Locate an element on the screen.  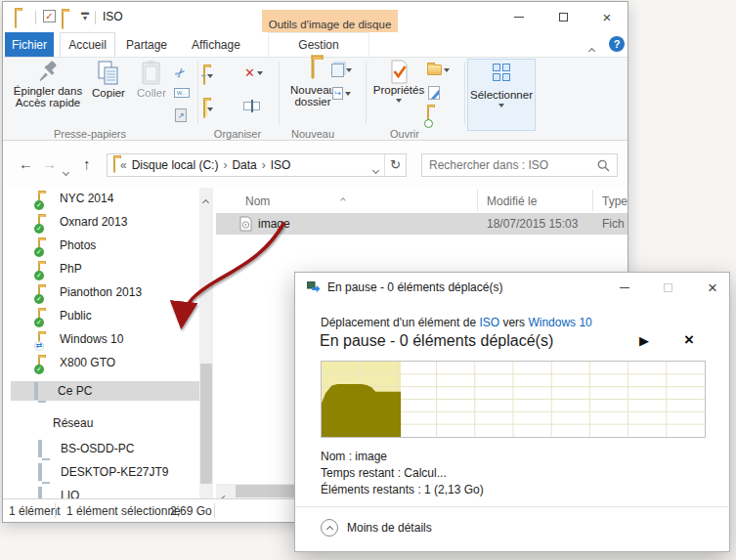
column-header-nom: Nom is located at coordinates (258, 201).